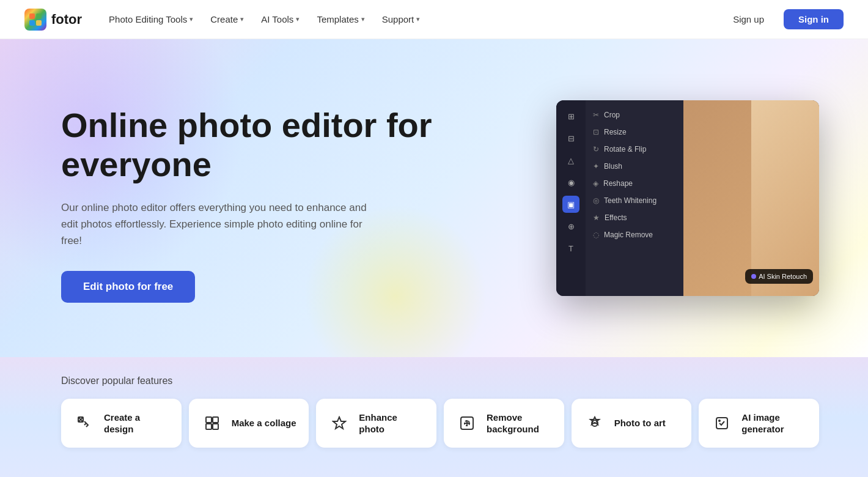  Describe the element at coordinates (571, 198) in the screenshot. I see `editor-sidebar: ⊞ ⊟ △ ◉ ▣ ⊕ T` at that location.